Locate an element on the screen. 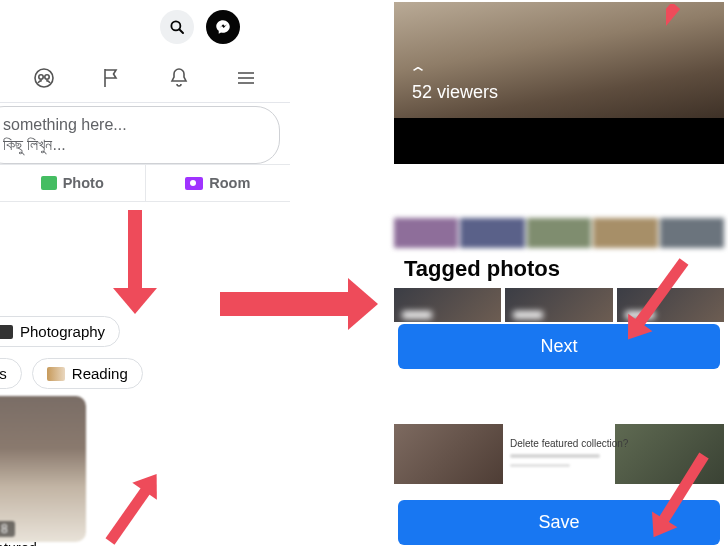 This screenshot has width=728, height=546. photo-icon is located at coordinates (49, 183).